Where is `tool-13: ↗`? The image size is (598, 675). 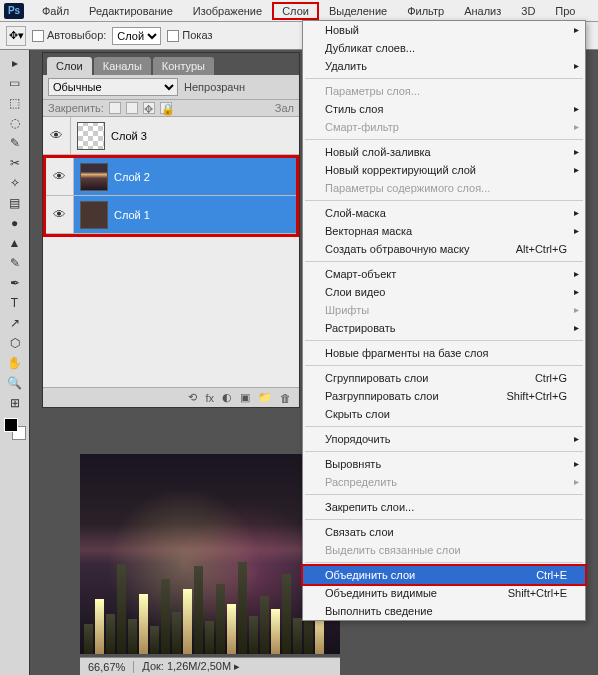
tool-13: ↗ is located at coordinates (15, 323).